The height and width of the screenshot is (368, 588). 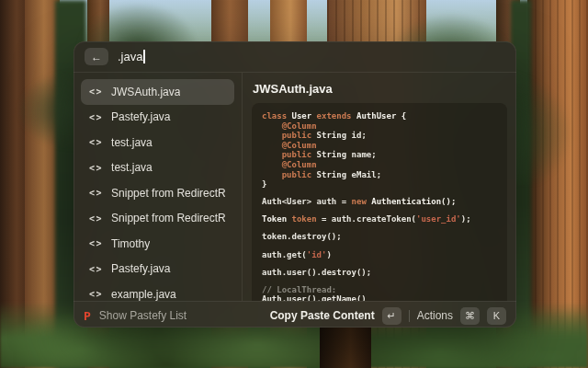 What do you see at coordinates (379, 175) in the screenshot?
I see `code-line: public String eMail;` at bounding box center [379, 175].